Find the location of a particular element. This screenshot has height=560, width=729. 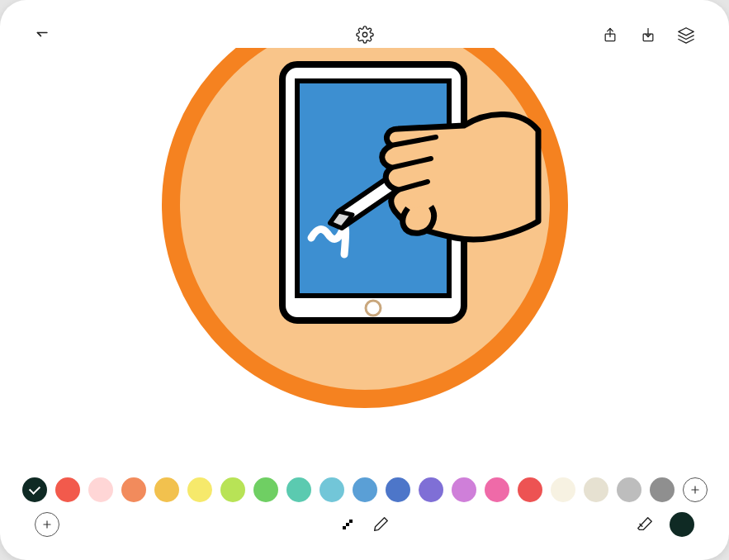

layers-button is located at coordinates (686, 35).